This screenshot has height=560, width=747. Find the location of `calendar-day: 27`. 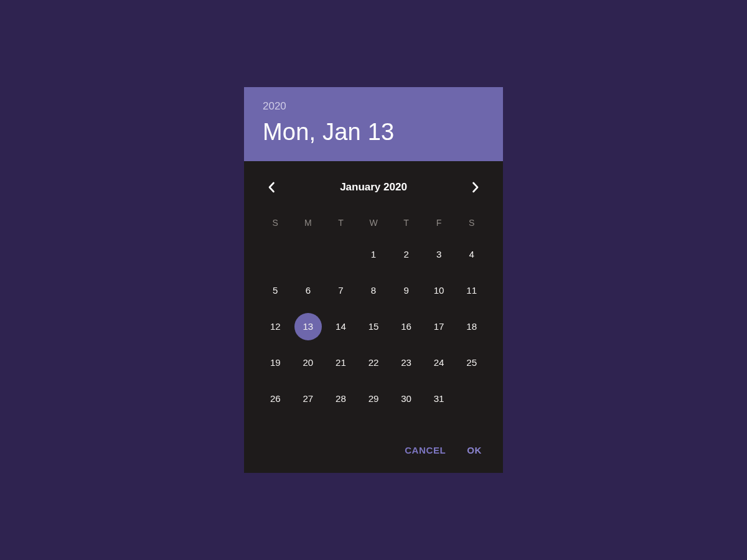

calendar-day: 27 is located at coordinates (308, 399).